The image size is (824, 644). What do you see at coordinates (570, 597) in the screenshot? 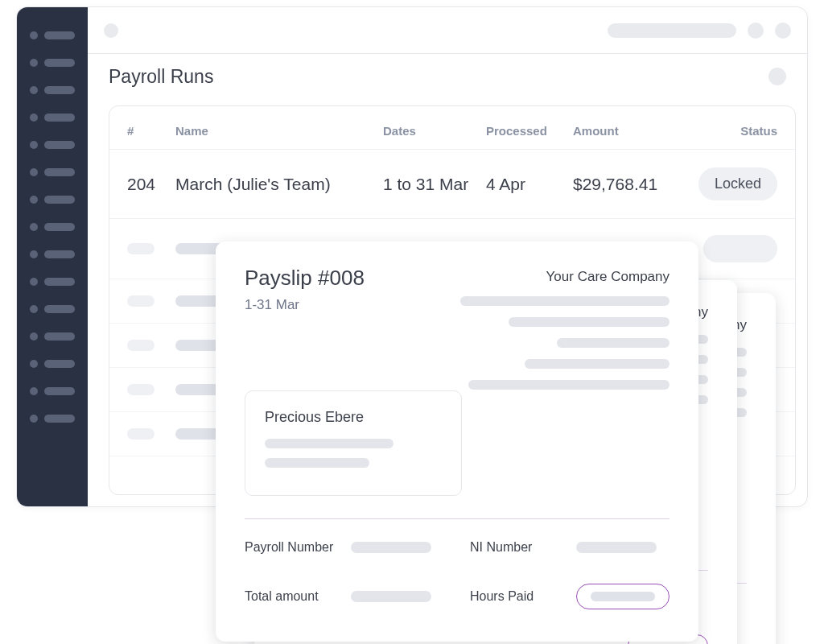
I see `detail-hours-paid: Hours Paid` at bounding box center [570, 597].